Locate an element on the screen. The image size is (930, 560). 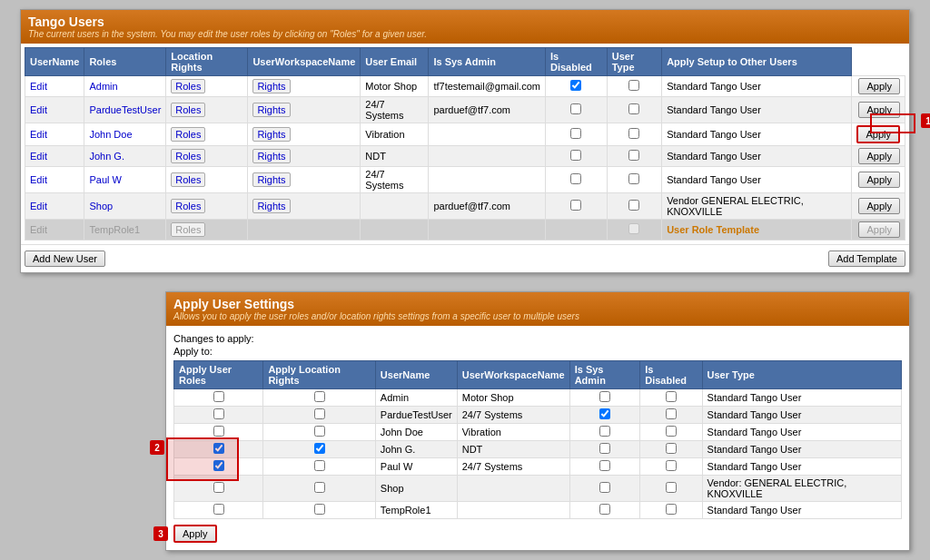
apply-username-cell: John G. is located at coordinates (416, 450).